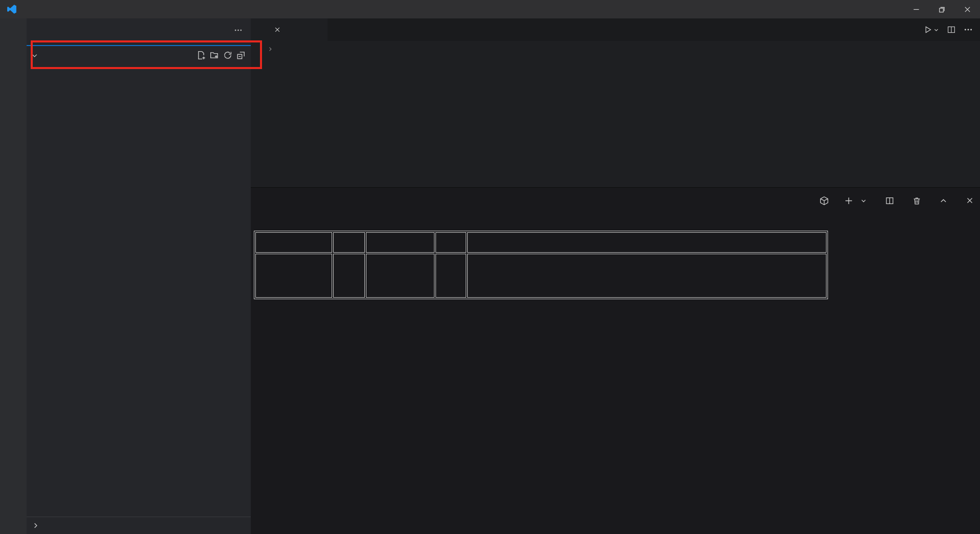  Describe the element at coordinates (941, 122) in the screenshot. I see `minimap` at that location.